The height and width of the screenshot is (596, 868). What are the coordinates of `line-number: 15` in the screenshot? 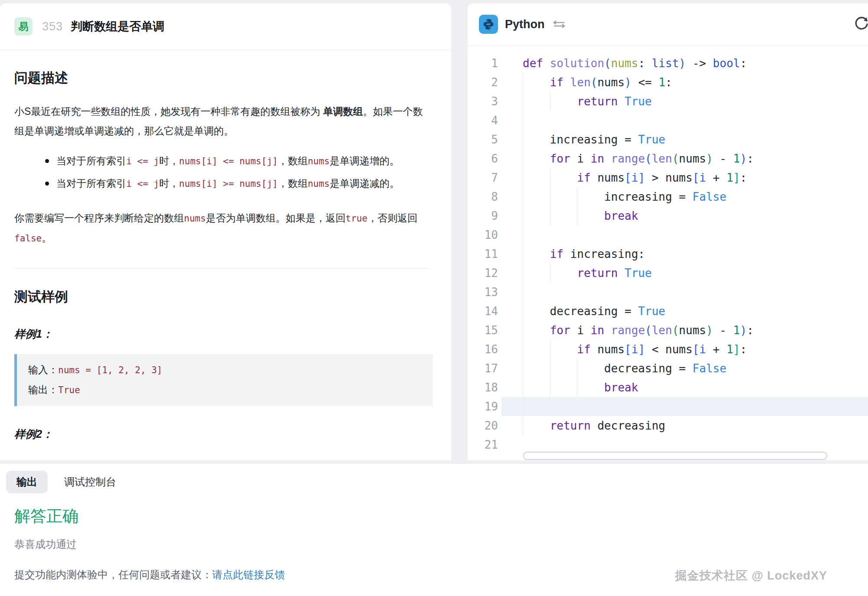 It's located at (483, 330).